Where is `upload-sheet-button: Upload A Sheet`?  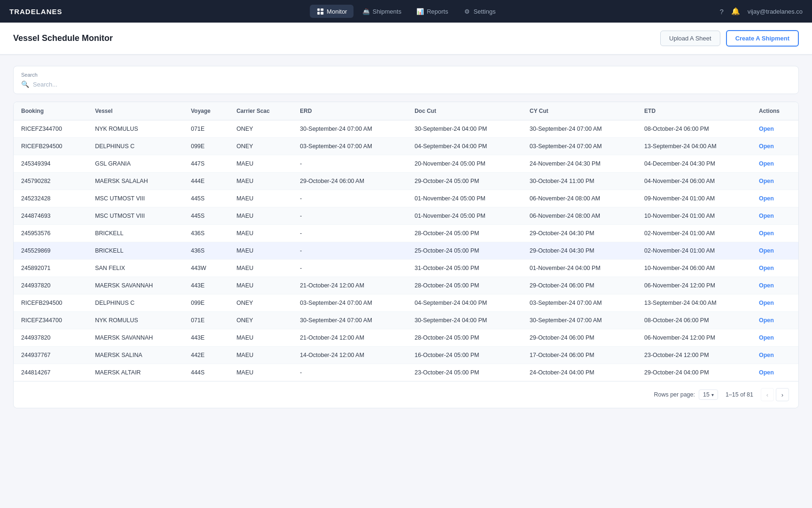
upload-sheet-button: Upload A Sheet is located at coordinates (690, 39).